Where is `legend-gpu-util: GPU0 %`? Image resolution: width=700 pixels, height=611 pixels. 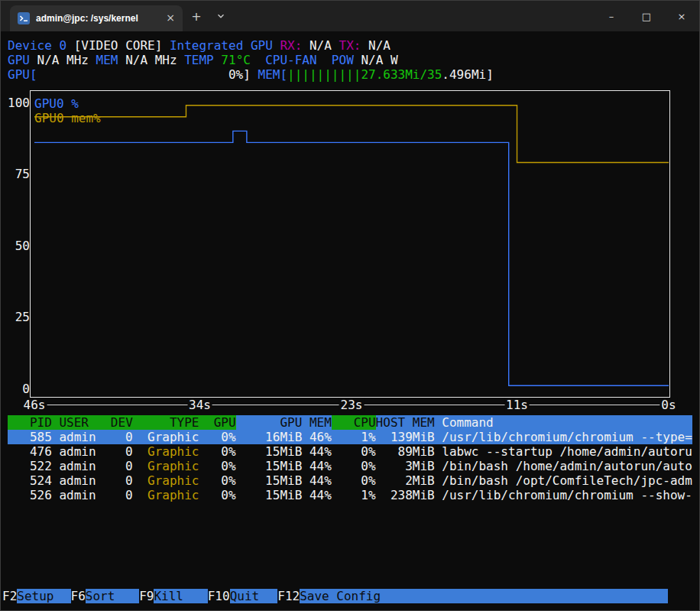
legend-gpu-util: GPU0 % is located at coordinates (67, 104).